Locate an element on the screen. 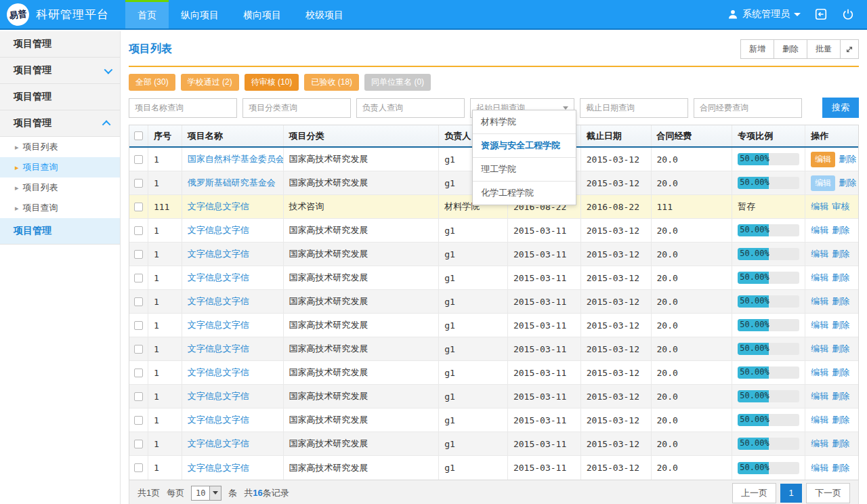 Image resolution: width=867 pixels, height=504 pixels. user-menu: 系统管理员 is located at coordinates (764, 14).